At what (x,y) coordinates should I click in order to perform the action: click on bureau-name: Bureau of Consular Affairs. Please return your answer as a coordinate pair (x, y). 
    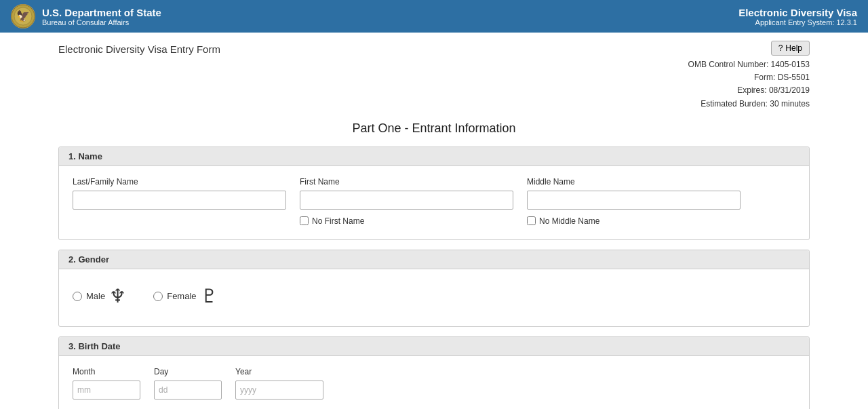
    Looking at the image, I should click on (102, 22).